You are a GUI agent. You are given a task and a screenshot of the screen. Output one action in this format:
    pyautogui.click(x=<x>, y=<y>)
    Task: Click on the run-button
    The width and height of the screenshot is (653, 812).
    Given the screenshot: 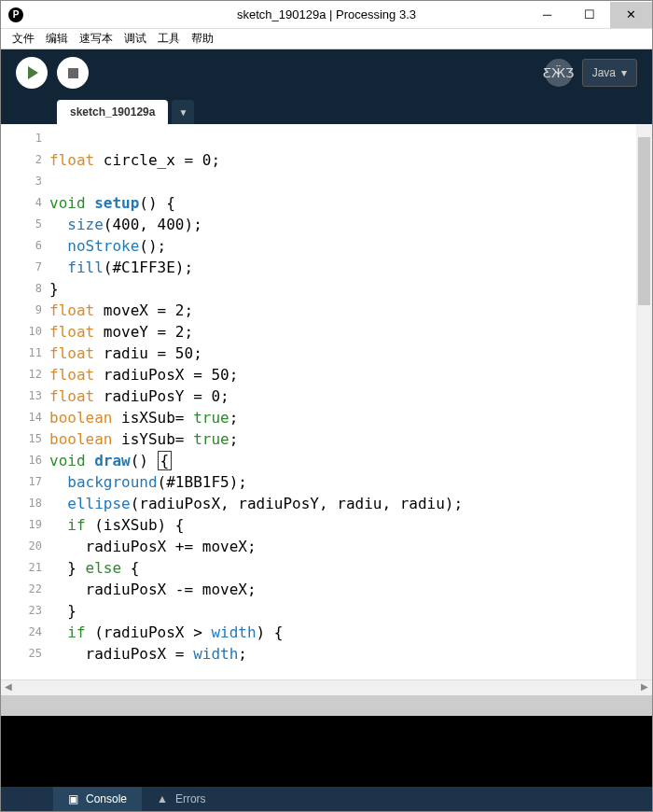 What is the action you would take?
    pyautogui.click(x=32, y=73)
    